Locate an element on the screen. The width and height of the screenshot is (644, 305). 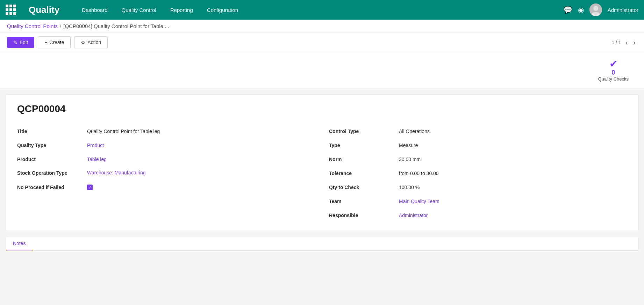
team-label: Team is located at coordinates (364, 201).